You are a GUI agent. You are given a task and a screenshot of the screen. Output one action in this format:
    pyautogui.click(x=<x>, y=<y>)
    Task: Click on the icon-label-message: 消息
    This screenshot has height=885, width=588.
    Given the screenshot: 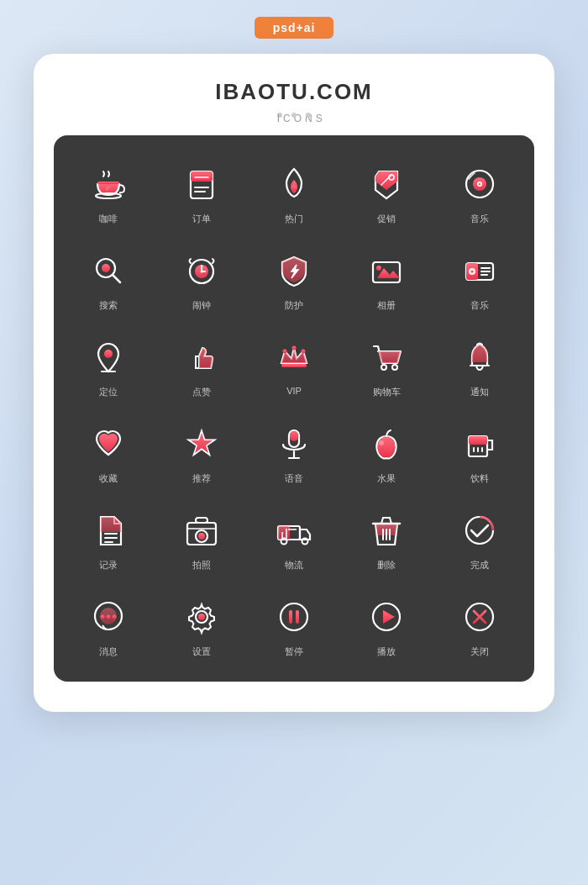 What is the action you would take?
    pyautogui.click(x=108, y=652)
    